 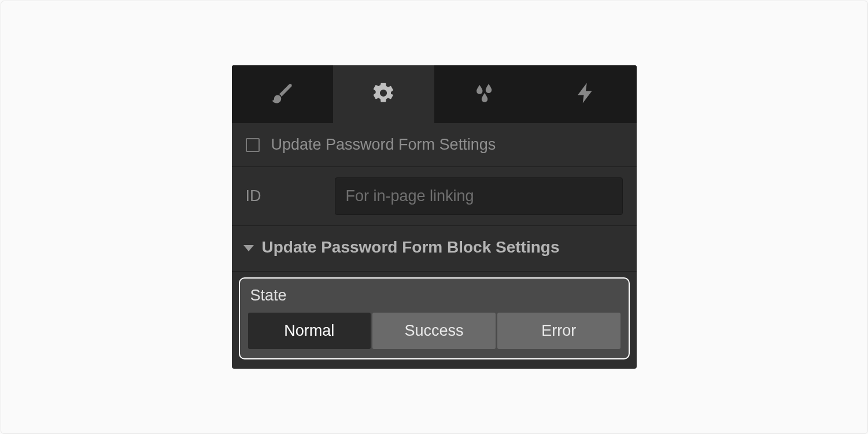 I want to click on element-title: Update Password Form Settings, so click(x=384, y=144).